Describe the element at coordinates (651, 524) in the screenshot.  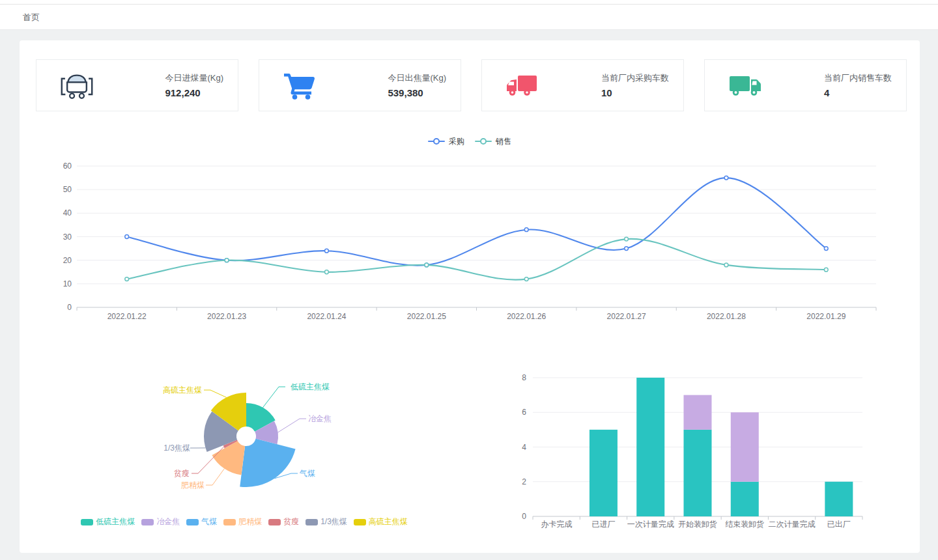
I see `axis-label: 一次计量完成` at that location.